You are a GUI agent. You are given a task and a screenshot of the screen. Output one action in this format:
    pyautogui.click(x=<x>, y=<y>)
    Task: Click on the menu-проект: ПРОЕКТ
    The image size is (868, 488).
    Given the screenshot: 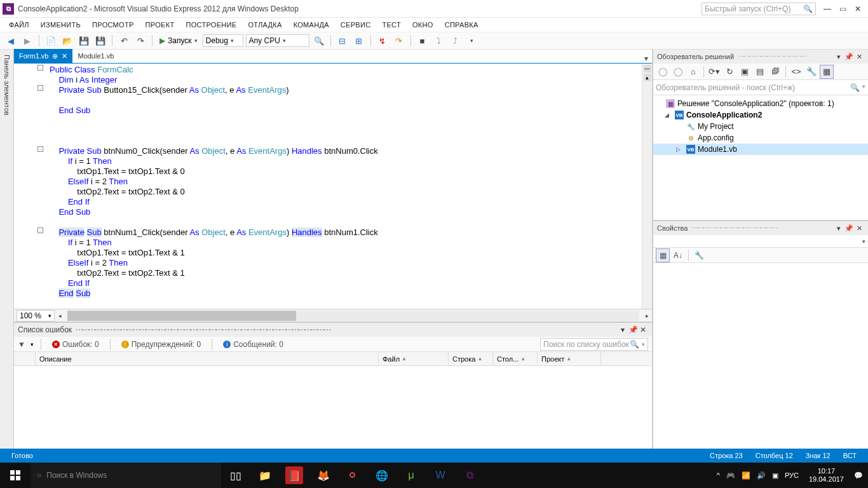 What is the action you would take?
    pyautogui.click(x=160, y=25)
    